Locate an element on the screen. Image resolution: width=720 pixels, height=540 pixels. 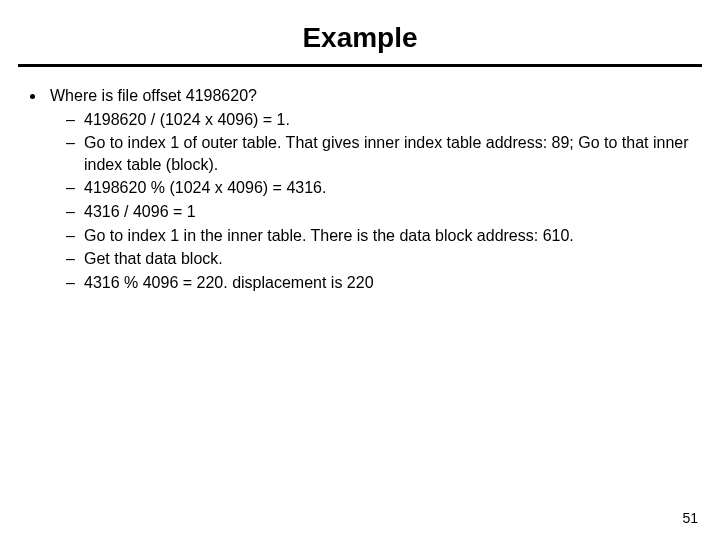
list-item-text: Go to index 1 of outer table. That gives… is located at coordinates (386, 154).